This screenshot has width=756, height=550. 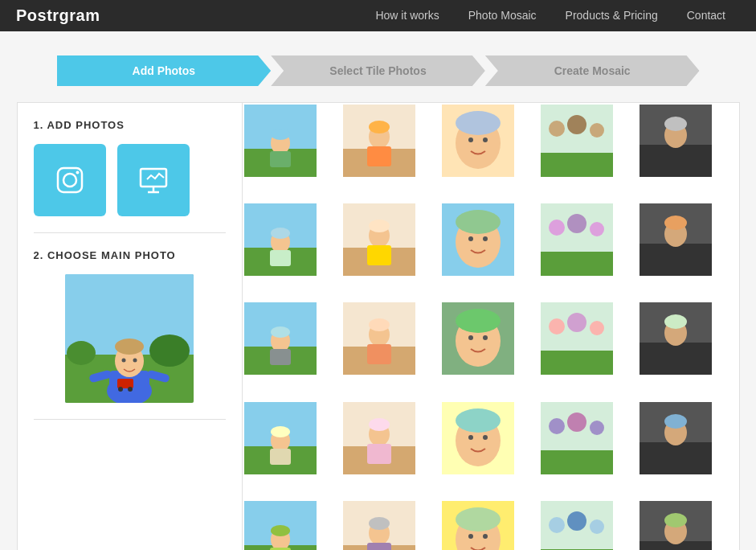 I want to click on nav-links: How it works Photo Mosaic Products & Pri…, so click(x=550, y=16).